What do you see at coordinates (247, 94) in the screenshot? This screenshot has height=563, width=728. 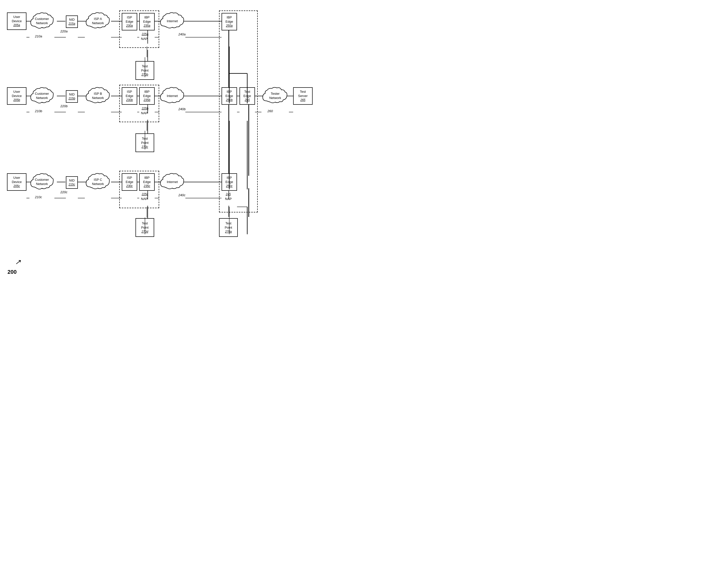 I see `test-edge-255-label: TestEdge` at bounding box center [247, 94].